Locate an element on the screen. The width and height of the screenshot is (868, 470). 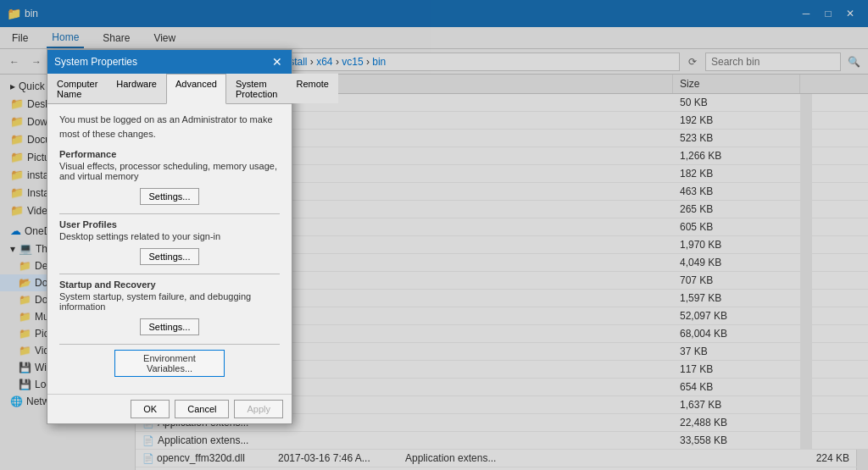
performance-settings-button: Settings... is located at coordinates (170, 196).